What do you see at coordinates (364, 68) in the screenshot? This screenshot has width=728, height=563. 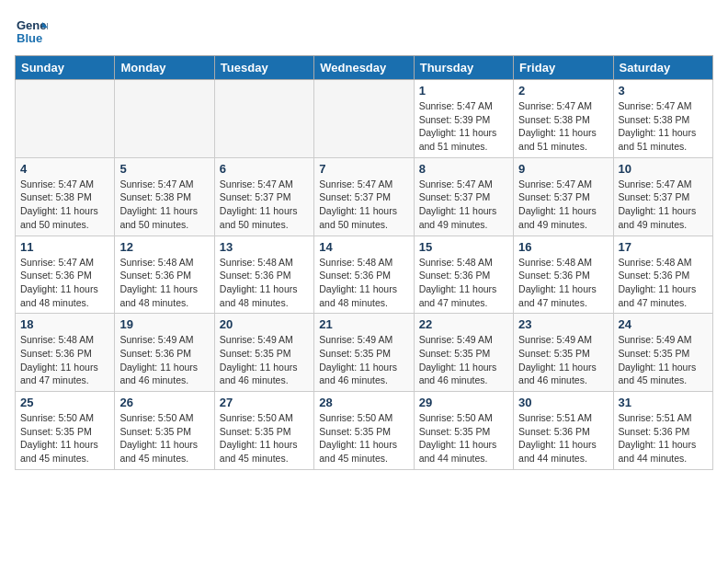 I see `weekday-header-row: SundayMondayTuesdayWednesdayThursdayFrid…` at bounding box center [364, 68].